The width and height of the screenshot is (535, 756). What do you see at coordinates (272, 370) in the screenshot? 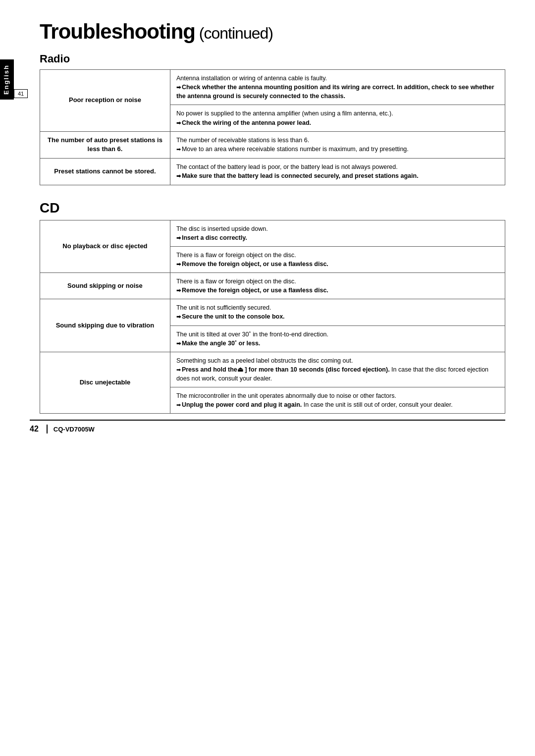
I see `table-row: Disc unejectable Something such as a pee…` at bounding box center [272, 370].